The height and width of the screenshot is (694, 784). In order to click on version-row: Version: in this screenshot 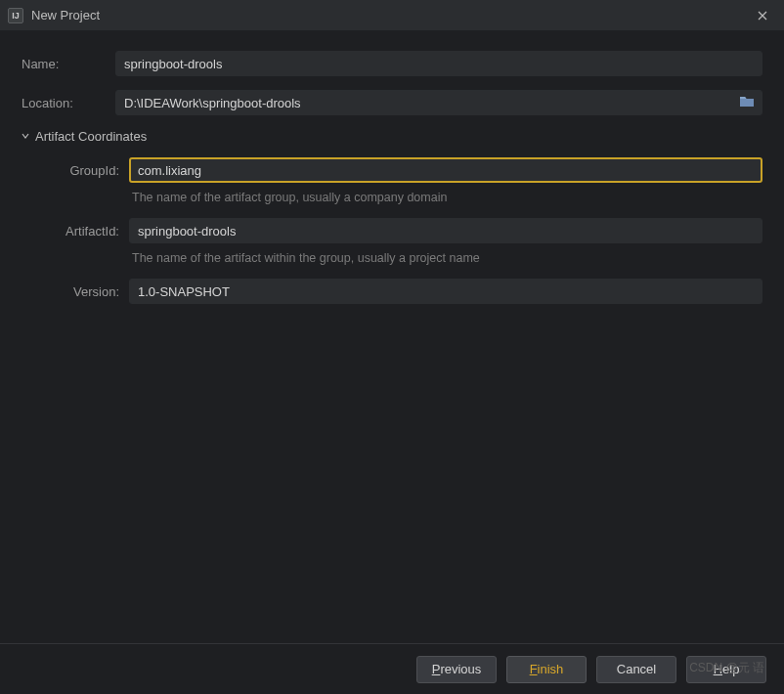, I will do `click(399, 291)`.